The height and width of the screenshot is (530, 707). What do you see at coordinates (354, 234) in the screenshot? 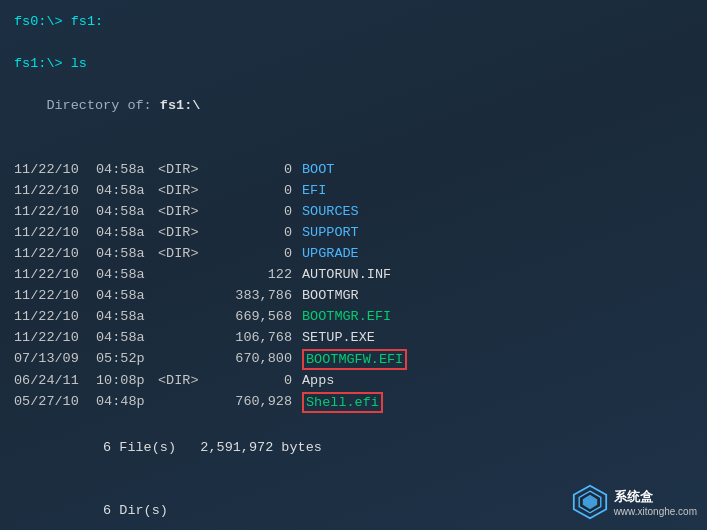
I see `table-row: 11/22/10 04:58a <DIR> 0 SUPPORT` at bounding box center [354, 234].